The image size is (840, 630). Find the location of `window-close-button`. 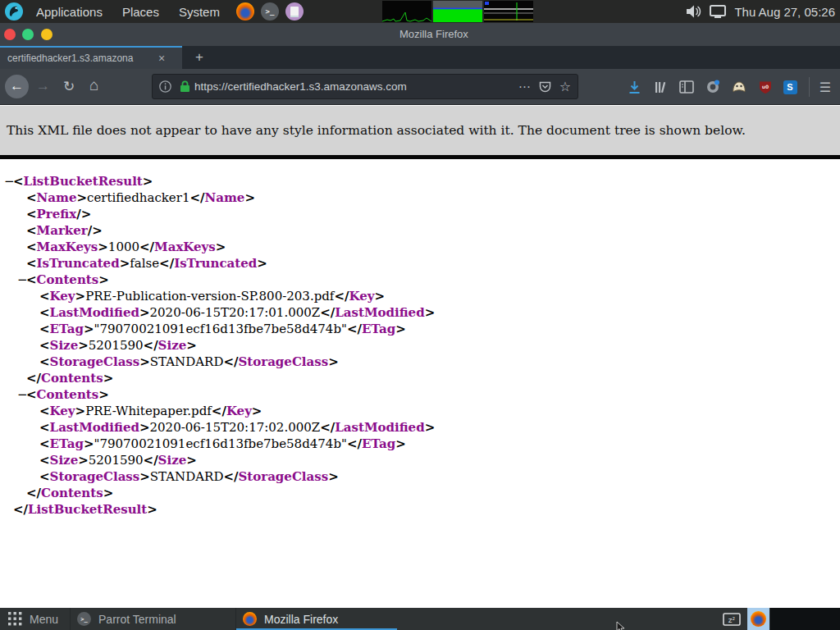

window-close-button is located at coordinates (10, 34).